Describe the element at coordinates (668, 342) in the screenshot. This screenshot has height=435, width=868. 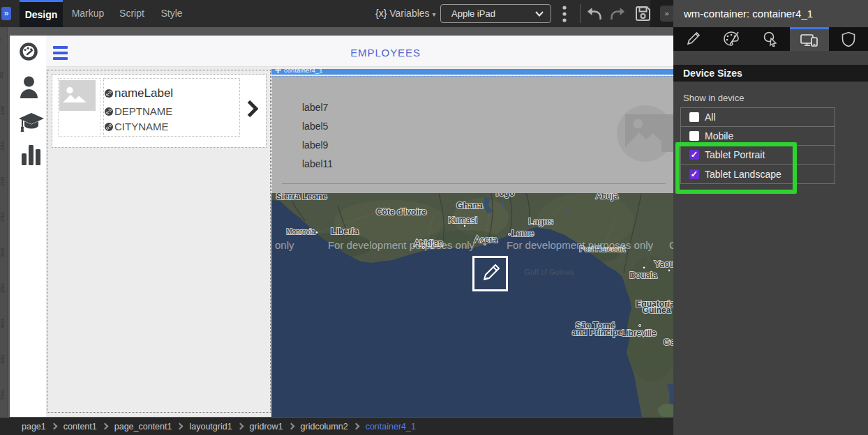
I see `svg-text: Ga` at that location.